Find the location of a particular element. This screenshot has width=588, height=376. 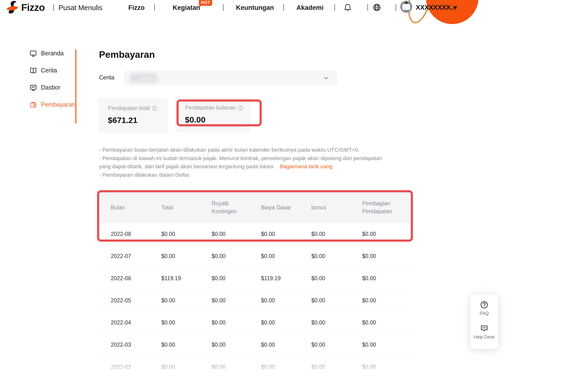

month-cell: 2022-02 is located at coordinates (124, 367).